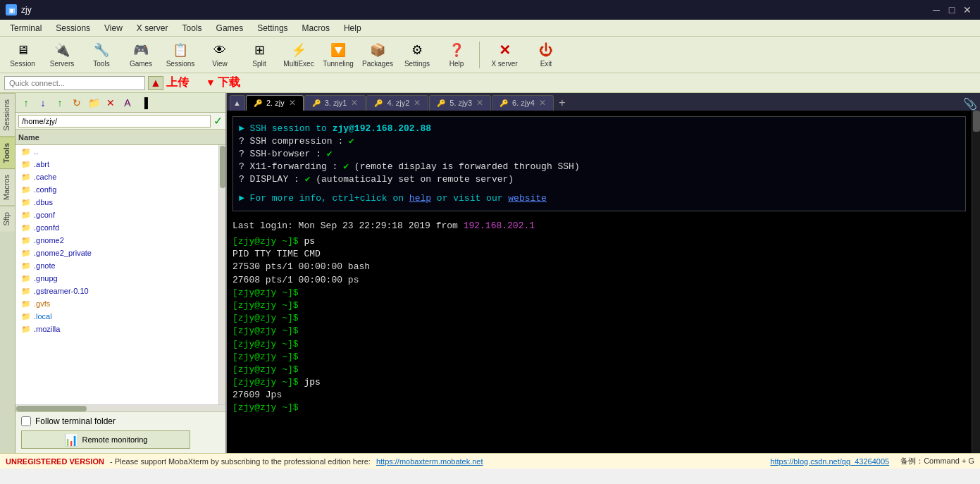  I want to click on menu-xserver: X server, so click(152, 28).